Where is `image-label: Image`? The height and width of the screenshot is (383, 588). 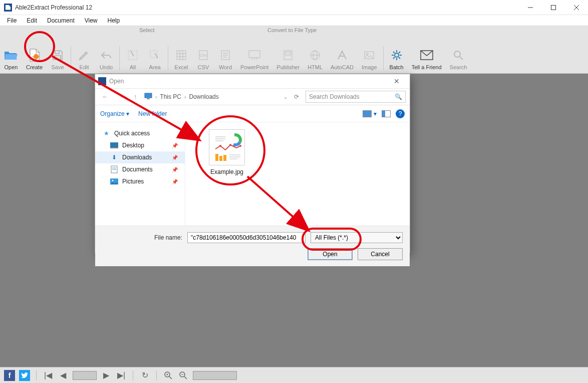 image-label: Image is located at coordinates (370, 67).